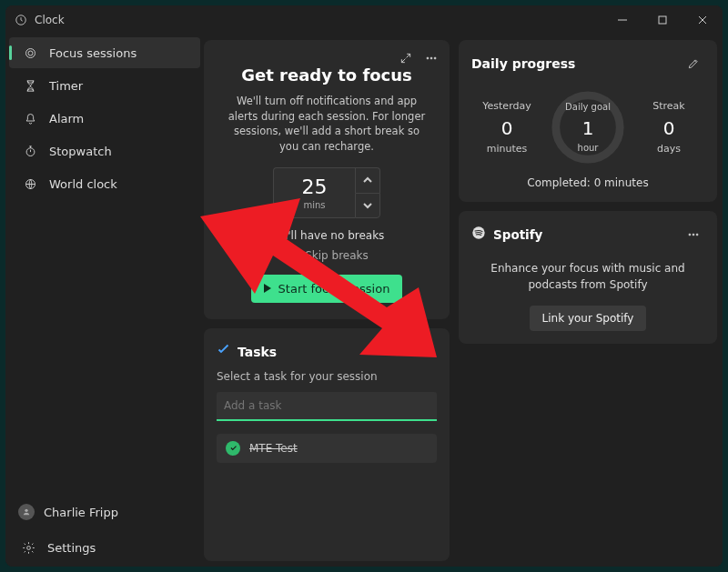 This screenshot has height=572, width=728. I want to click on sidebar-item-world-clock: World clock, so click(105, 184).